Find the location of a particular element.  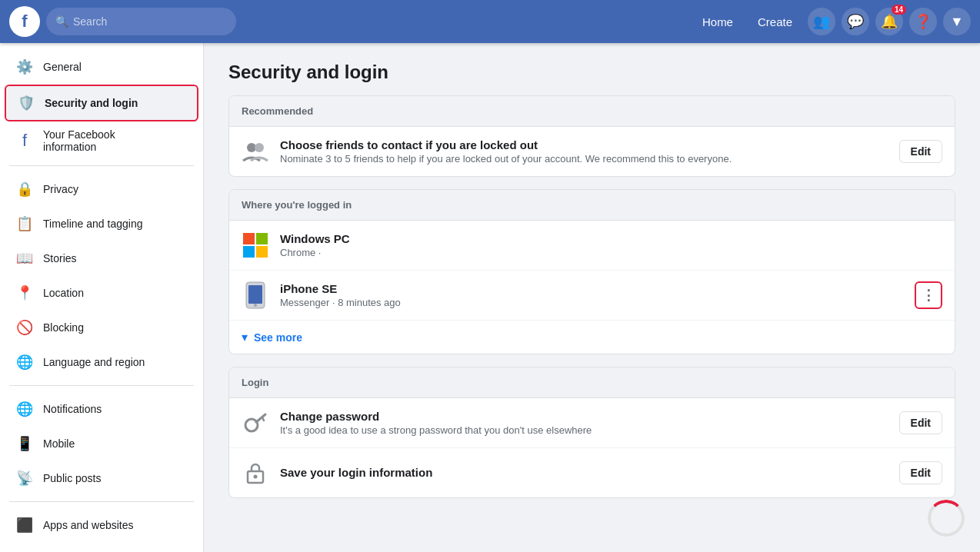

search-bar: 🔍 is located at coordinates (142, 22).